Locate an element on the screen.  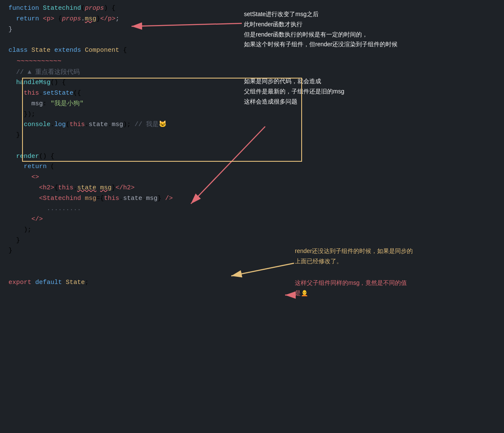
code-line-20: ......... is located at coordinates (256, 209).